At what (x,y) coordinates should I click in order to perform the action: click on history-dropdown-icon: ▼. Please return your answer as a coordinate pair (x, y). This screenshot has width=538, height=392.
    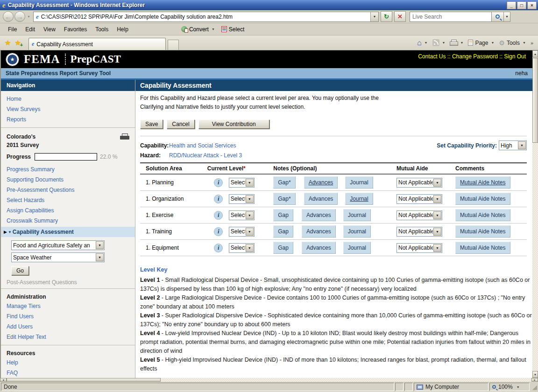
    Looking at the image, I should click on (29, 17).